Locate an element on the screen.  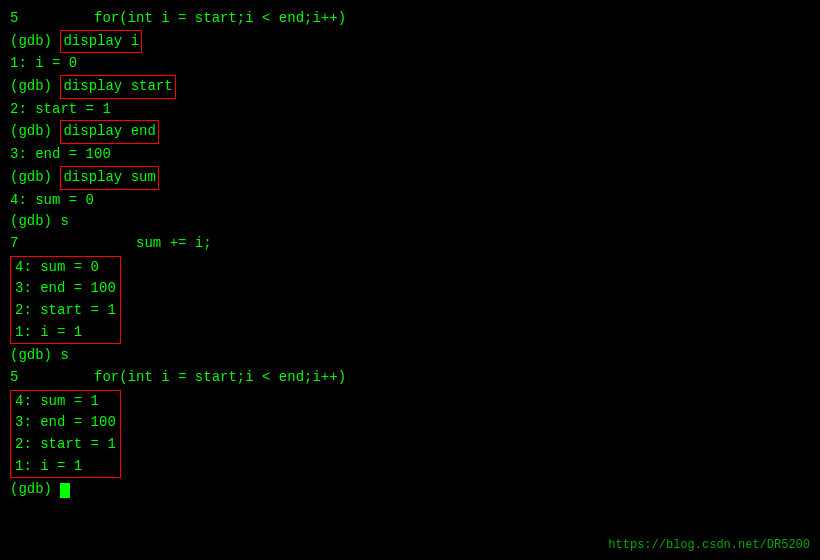
code-line-sum: 7 sum += i; is located at coordinates (410, 244).